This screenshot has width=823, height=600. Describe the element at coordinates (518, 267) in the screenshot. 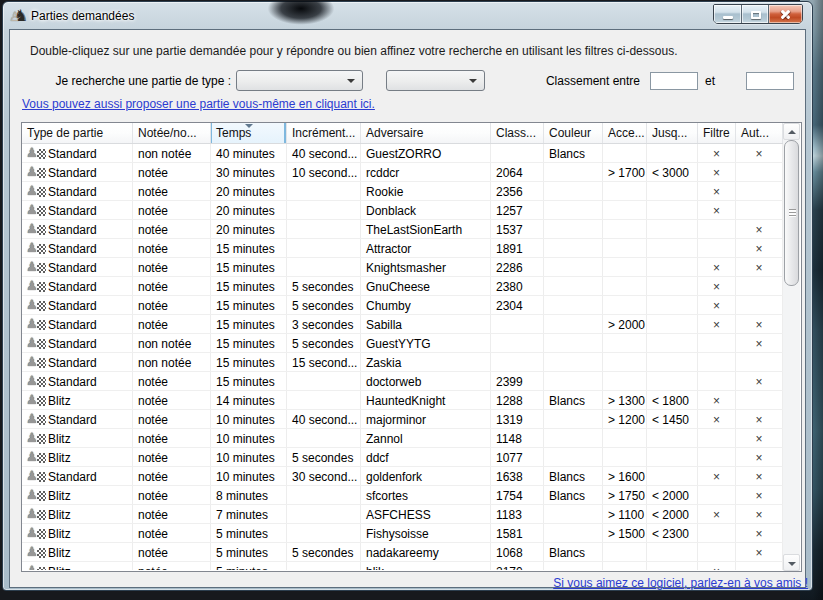

I see `cell-classement: 2286` at that location.